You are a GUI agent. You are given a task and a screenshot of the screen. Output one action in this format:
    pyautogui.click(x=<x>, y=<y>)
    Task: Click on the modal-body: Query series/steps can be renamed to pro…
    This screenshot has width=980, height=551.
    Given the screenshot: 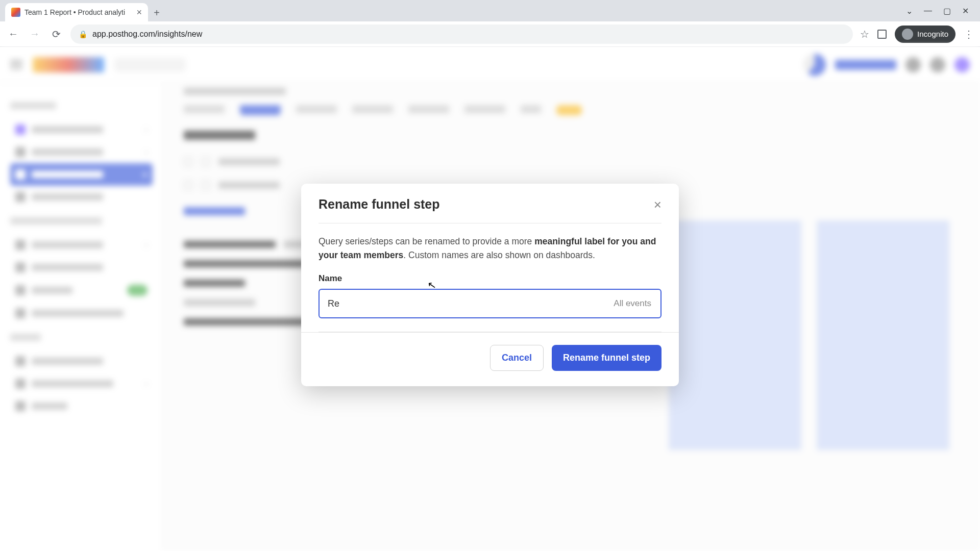 What is the action you would take?
    pyautogui.click(x=490, y=278)
    